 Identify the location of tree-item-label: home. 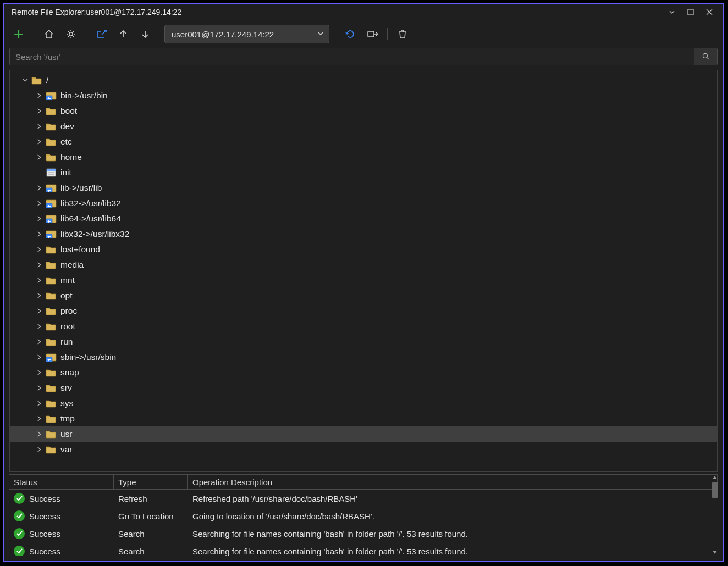
(71, 157).